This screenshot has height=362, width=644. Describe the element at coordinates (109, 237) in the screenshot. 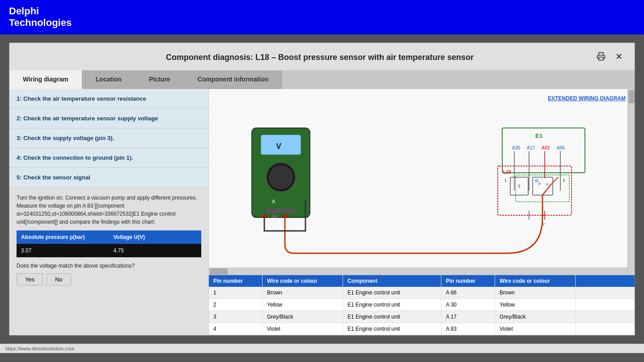

I see `pressure-table-header: Absolute pressure p(bar) Voltage U(V)` at that location.